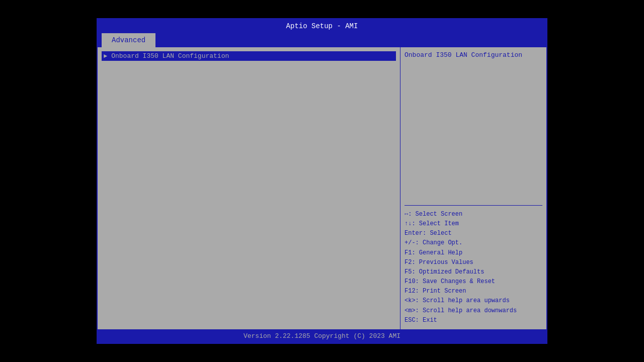  I want to click on footer-text: Version 2.22.1285 Copyright (C) 2023 AMI, so click(322, 336).